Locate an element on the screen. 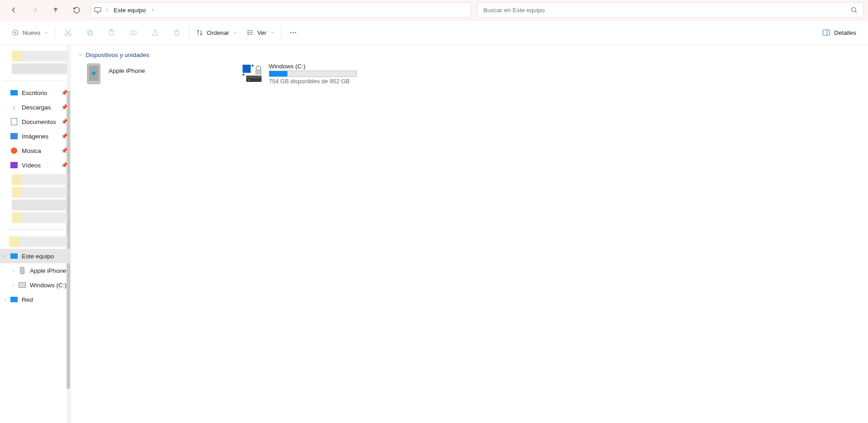  sidebar-item-videos: Vídeos 📌 is located at coordinates (35, 165).